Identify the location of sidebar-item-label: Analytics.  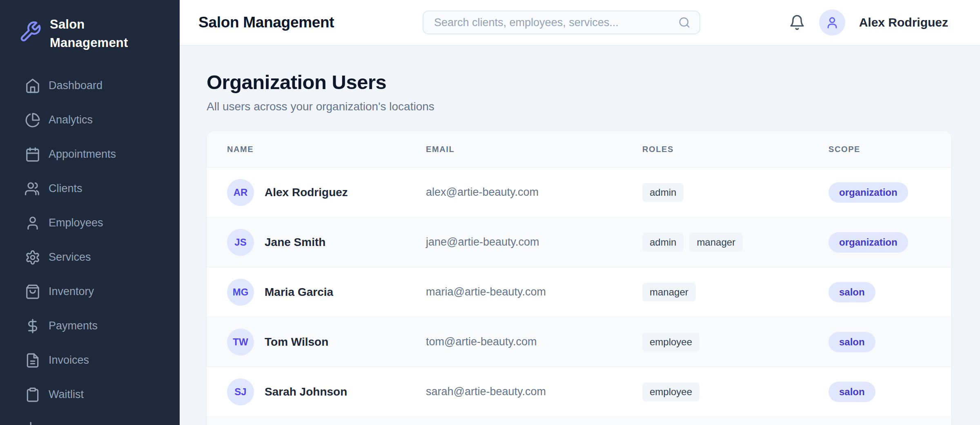
(71, 120).